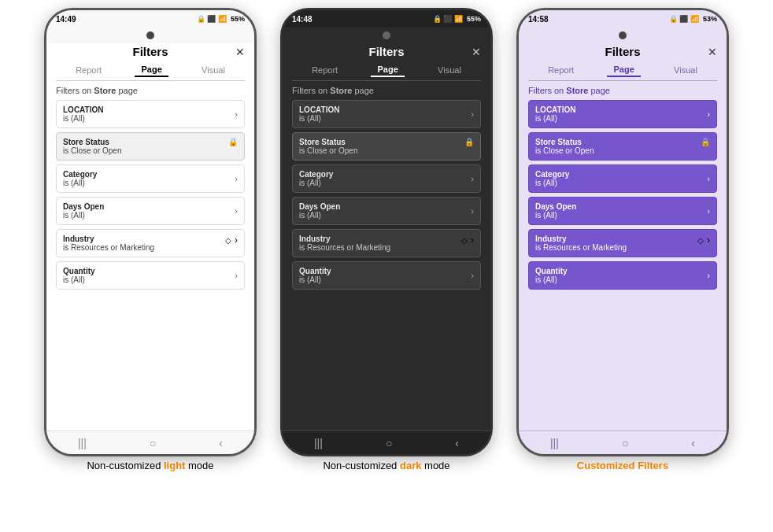  I want to click on status-bar-purple: 14:58 🔒 ⬛ 📶 53%, so click(623, 19).